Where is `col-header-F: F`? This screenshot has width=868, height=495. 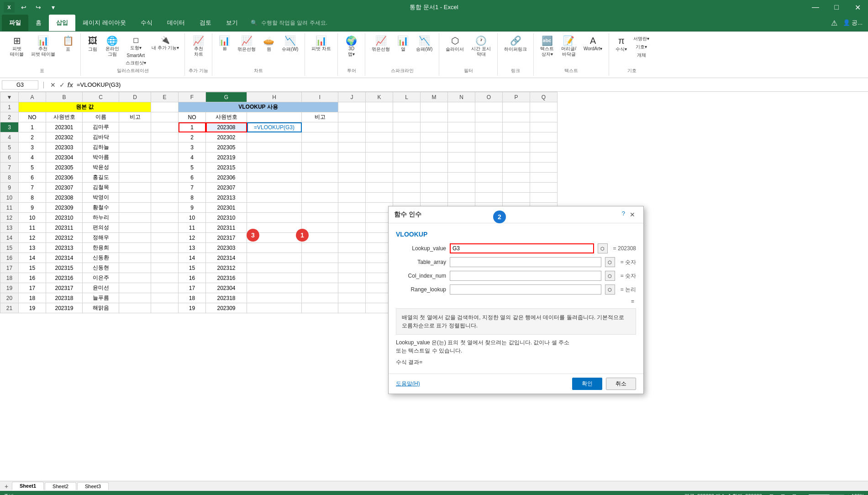 col-header-F: F is located at coordinates (192, 97).